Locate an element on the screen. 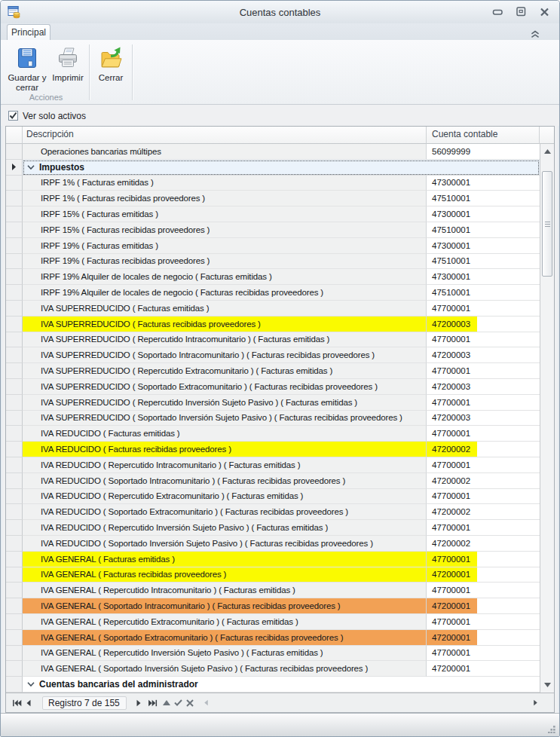 This screenshot has height=737, width=560. description-cell: IVA SUPERREDUCIDO ( Facturas recibidas p… is located at coordinates (225, 324).